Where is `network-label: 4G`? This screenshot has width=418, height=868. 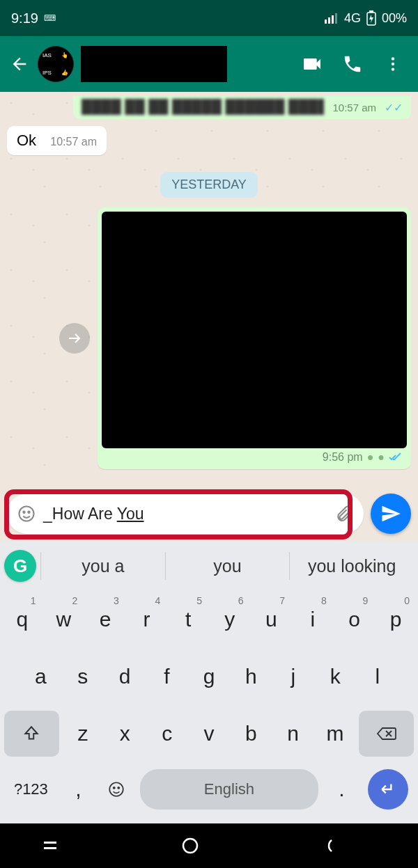
network-label: 4G is located at coordinates (353, 18).